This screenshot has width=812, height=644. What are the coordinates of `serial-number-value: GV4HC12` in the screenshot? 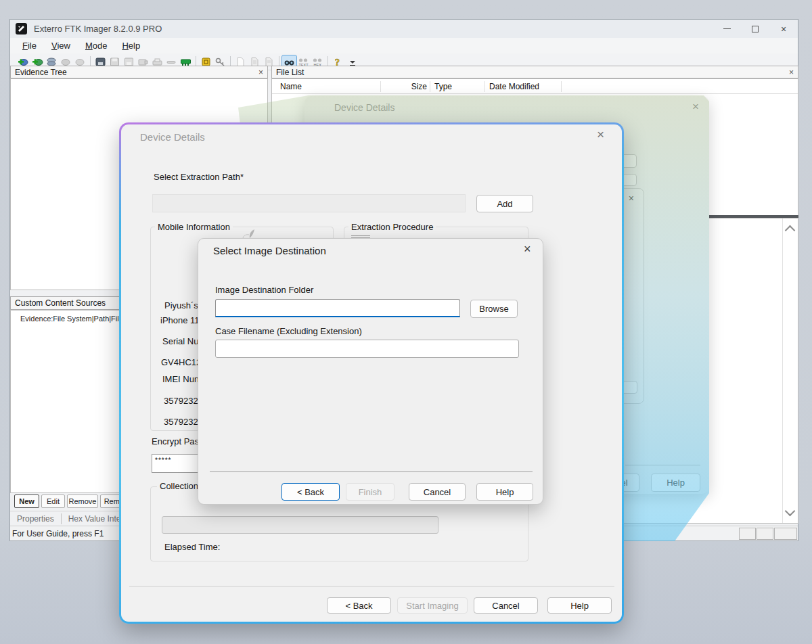 It's located at (181, 363).